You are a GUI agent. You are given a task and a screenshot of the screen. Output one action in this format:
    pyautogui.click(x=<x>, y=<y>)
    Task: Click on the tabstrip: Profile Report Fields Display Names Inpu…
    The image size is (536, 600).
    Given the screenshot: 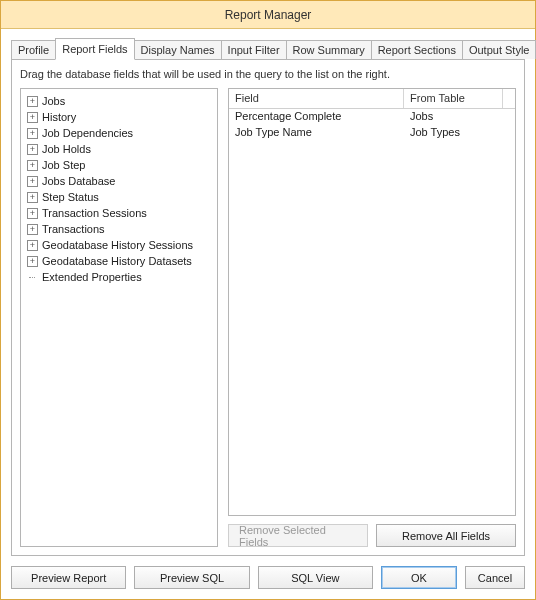 What is the action you would take?
    pyautogui.click(x=268, y=48)
    